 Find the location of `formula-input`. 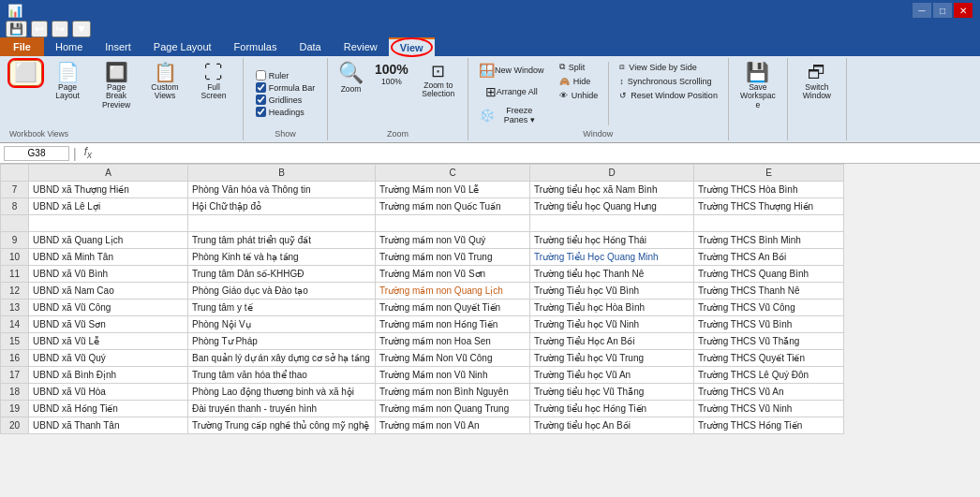

formula-input is located at coordinates (538, 153).